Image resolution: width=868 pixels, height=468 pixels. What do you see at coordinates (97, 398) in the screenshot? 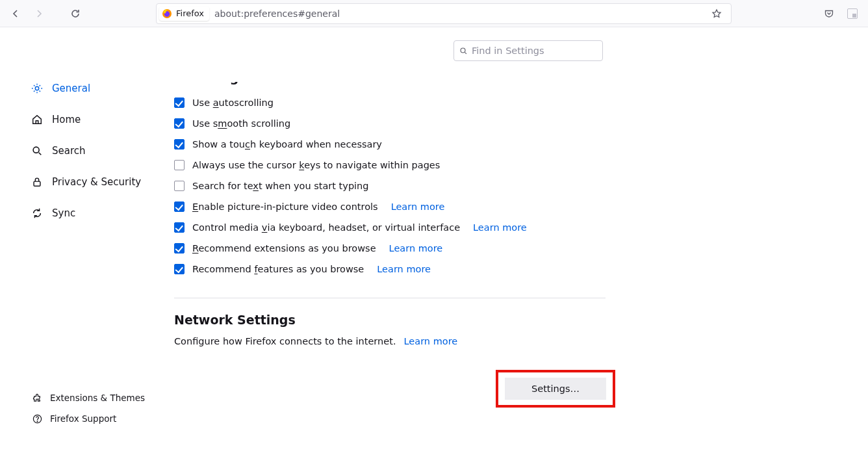
I see `sidebar-small-label: Extensions & Themes` at bounding box center [97, 398].